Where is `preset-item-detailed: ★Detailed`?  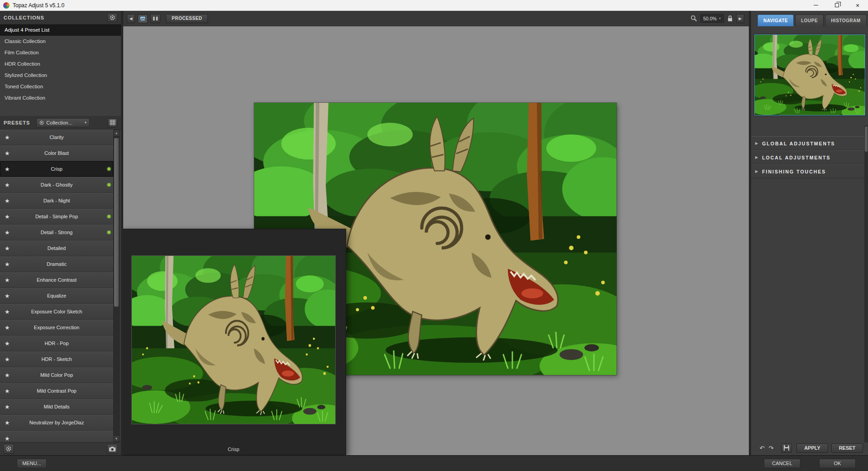
preset-item-detailed: ★Detailed is located at coordinates (57, 248).